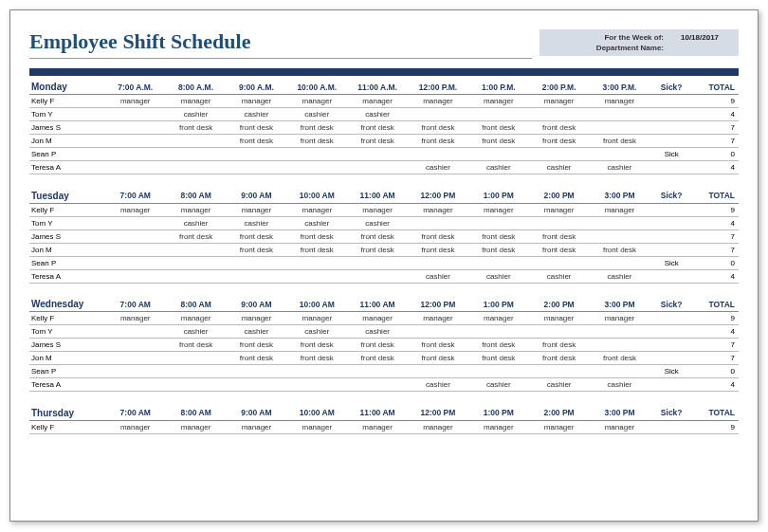 This screenshot has width=768, height=532. What do you see at coordinates (707, 47) in the screenshot?
I see `dept-name-value` at bounding box center [707, 47].